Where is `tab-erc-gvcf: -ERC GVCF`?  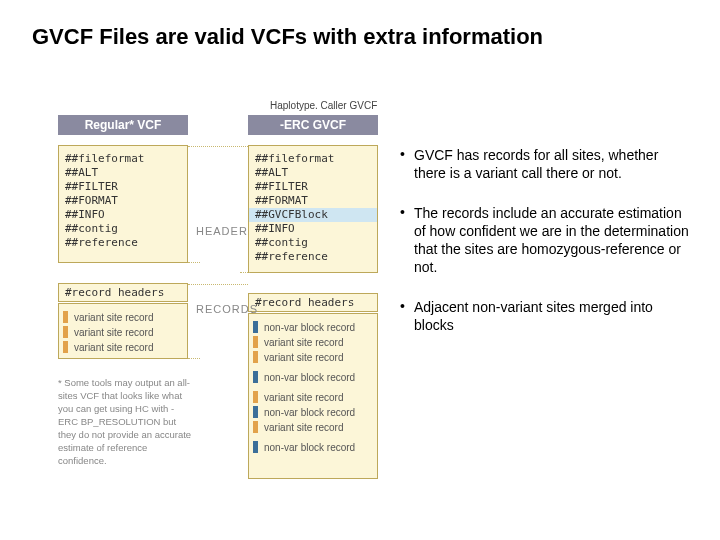 tab-erc-gvcf: -ERC GVCF is located at coordinates (313, 125).